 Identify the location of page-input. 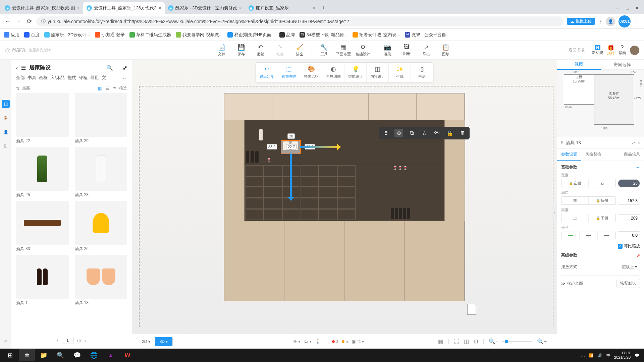
(68, 341).